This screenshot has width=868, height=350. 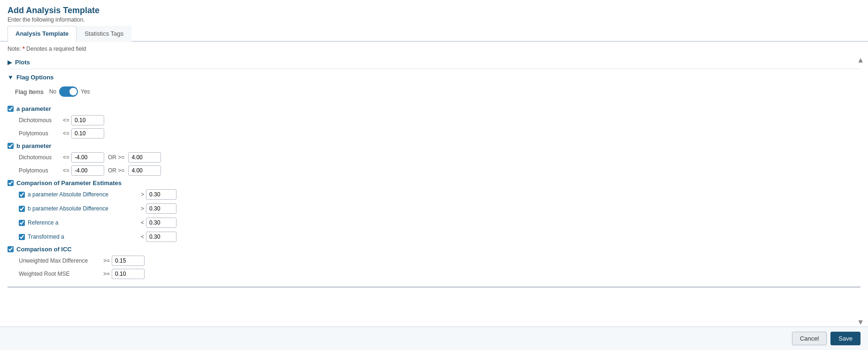 What do you see at coordinates (434, 62) in the screenshot?
I see `plots-section-header: ▶ Plots` at bounding box center [434, 62].